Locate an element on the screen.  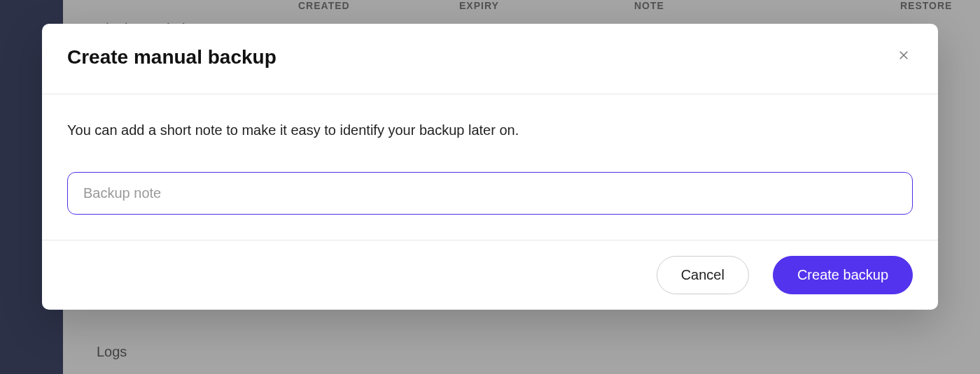
create-backup-button: Create backup is located at coordinates (843, 275).